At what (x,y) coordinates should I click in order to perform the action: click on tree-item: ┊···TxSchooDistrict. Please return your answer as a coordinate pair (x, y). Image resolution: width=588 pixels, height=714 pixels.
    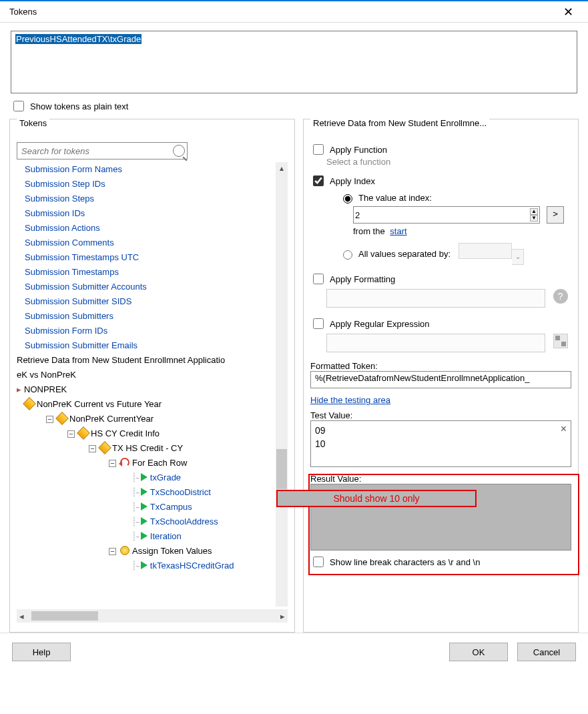
    Looking at the image, I should click on (144, 492).